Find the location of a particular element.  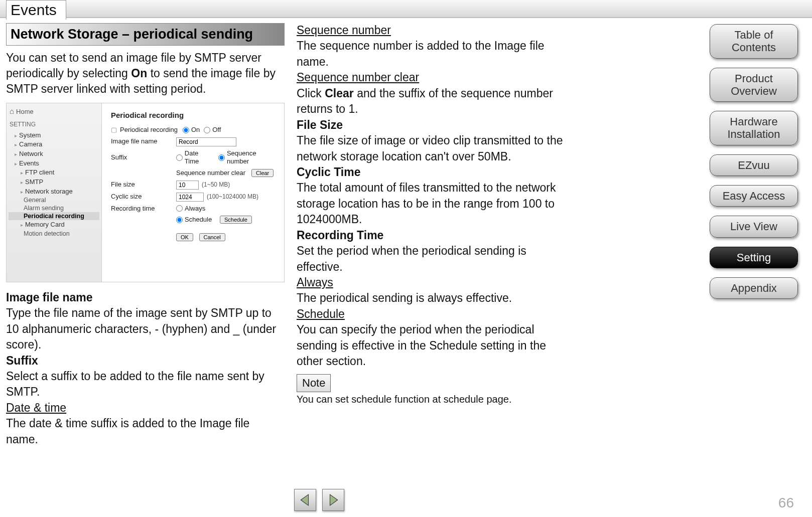

body-text: other section. is located at coordinates (433, 361).